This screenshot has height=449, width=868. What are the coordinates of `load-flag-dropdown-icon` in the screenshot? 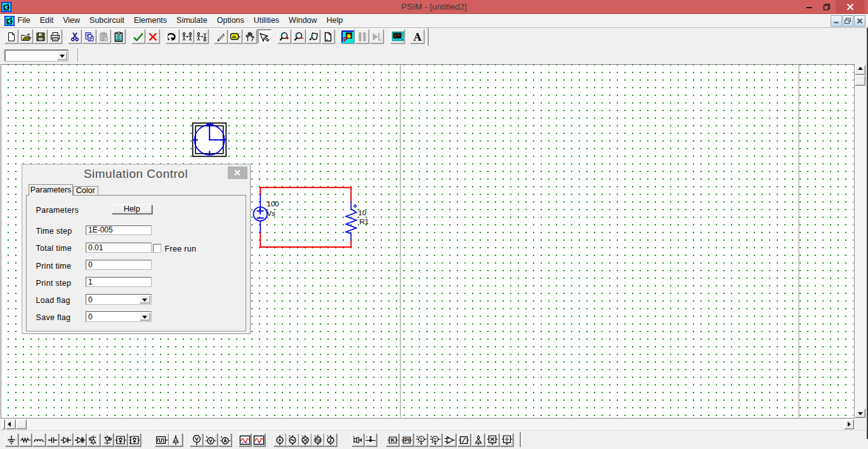 It's located at (145, 300).